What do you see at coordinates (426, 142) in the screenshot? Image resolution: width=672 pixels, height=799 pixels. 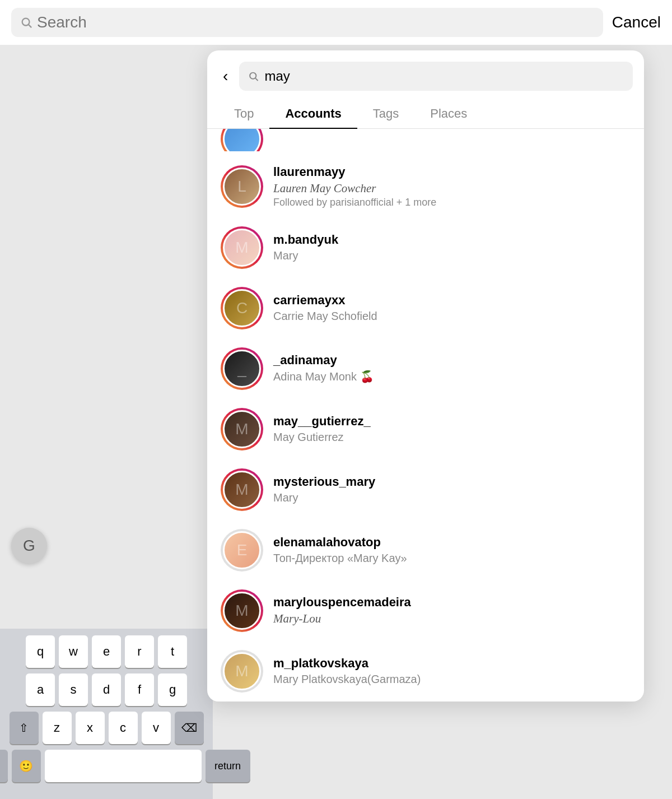 I see `partial-avatar-peek` at bounding box center [426, 142].